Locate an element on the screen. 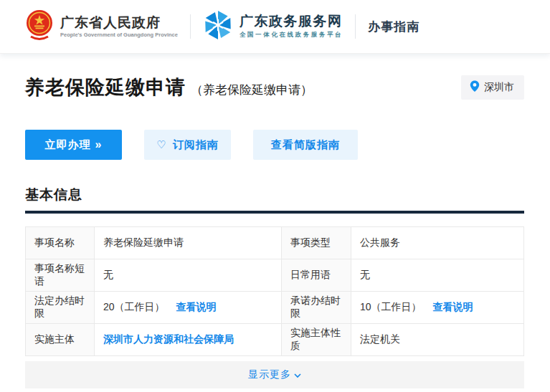 This screenshot has height=392, width=550. portal-title: 广东政务服务网 is located at coordinates (291, 21).